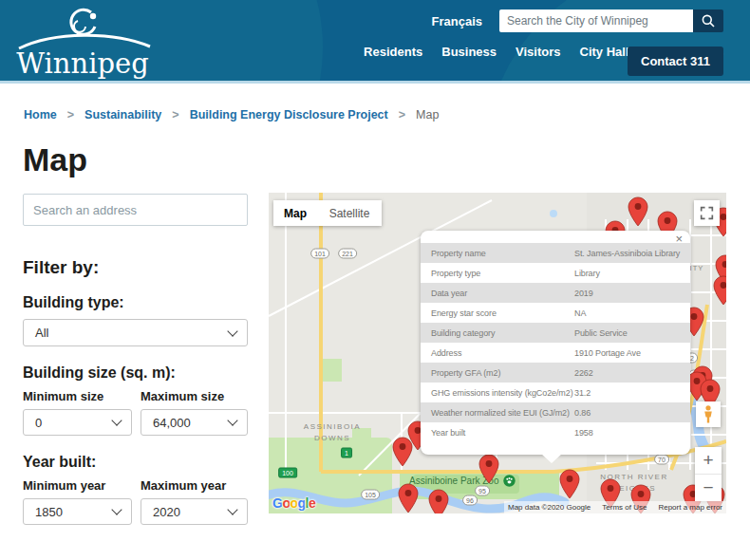  What do you see at coordinates (135, 210) in the screenshot?
I see `address-search-input` at bounding box center [135, 210].